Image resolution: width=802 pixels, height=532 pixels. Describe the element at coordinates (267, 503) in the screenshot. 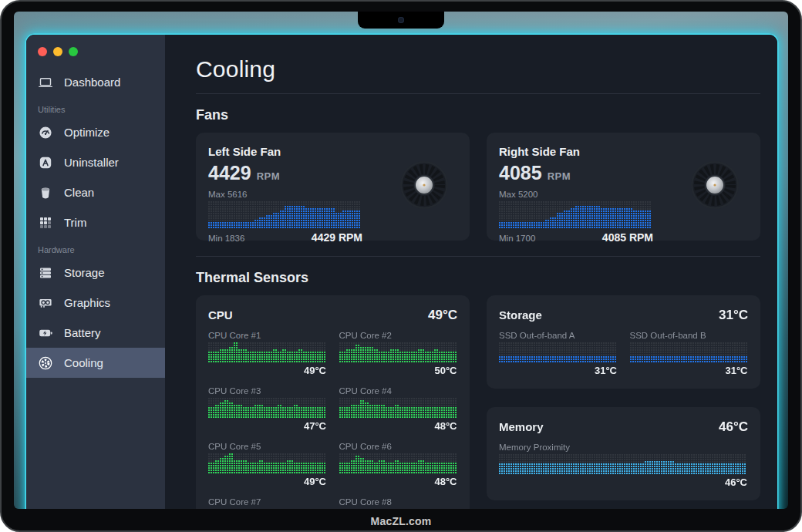

I see `sensor-cell: CPU Core #748°C` at that location.